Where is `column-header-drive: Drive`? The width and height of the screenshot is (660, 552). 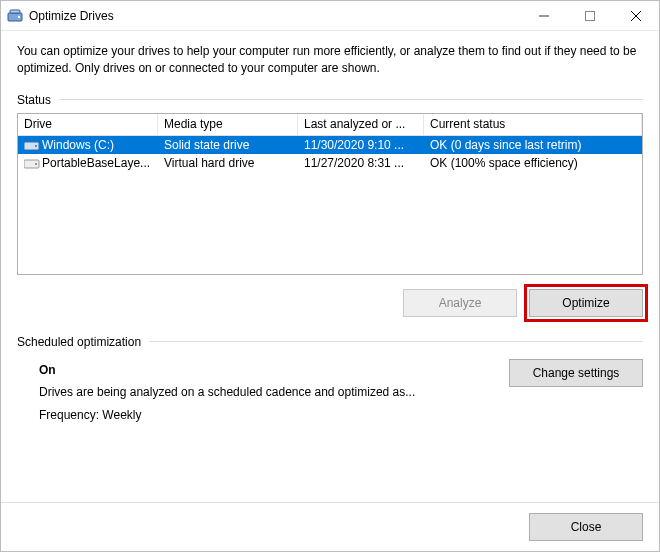
column-header-drive: Drive is located at coordinates (88, 124).